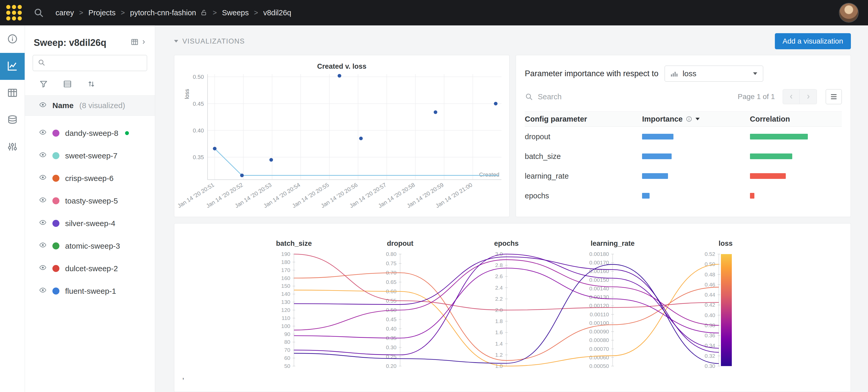  Describe the element at coordinates (791, 97) in the screenshot. I see `previous-page-button` at that location.